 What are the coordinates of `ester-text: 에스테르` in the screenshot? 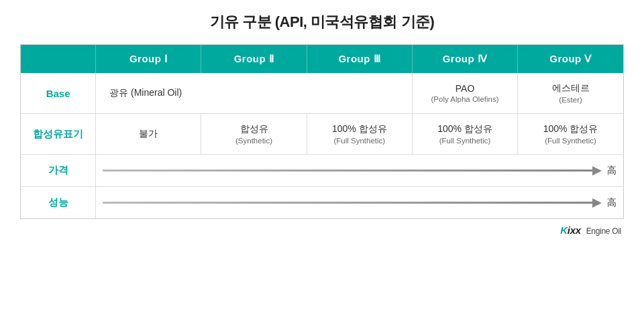 It's located at (571, 88).